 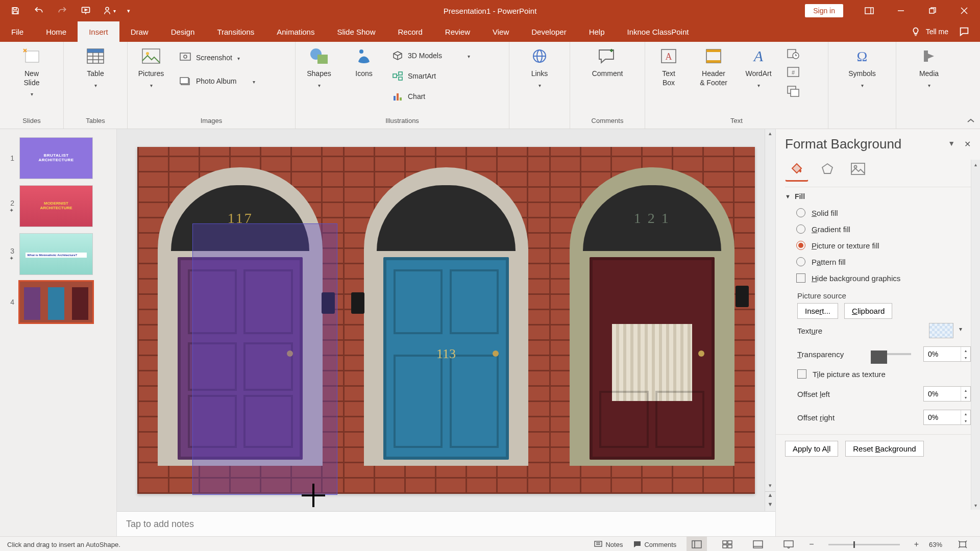 I want to click on comments-toggle: Comments, so click(x=654, y=545).